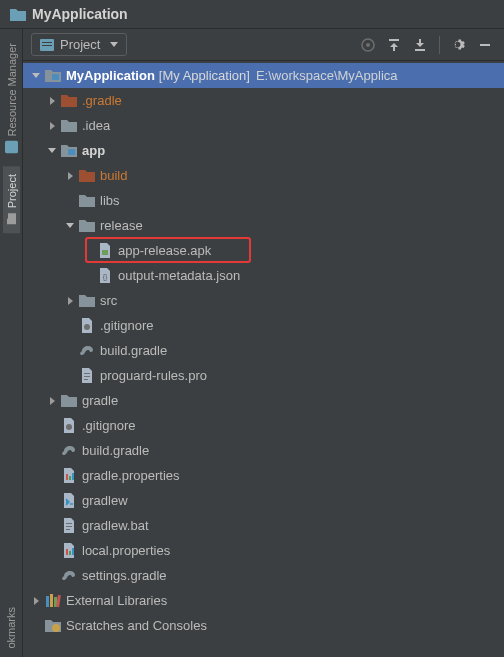  What do you see at coordinates (264, 526) in the screenshot?
I see `tree-item-gradlew-bat: gradlew.bat` at bounding box center [264, 526].